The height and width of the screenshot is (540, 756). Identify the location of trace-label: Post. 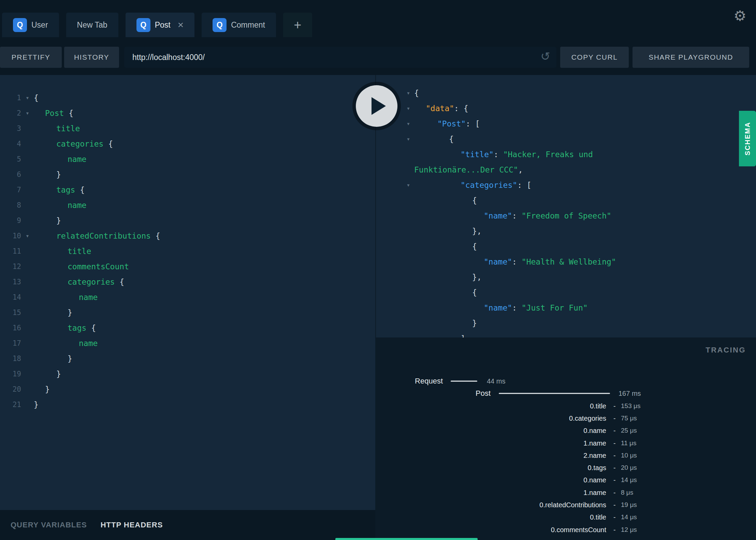
(483, 393).